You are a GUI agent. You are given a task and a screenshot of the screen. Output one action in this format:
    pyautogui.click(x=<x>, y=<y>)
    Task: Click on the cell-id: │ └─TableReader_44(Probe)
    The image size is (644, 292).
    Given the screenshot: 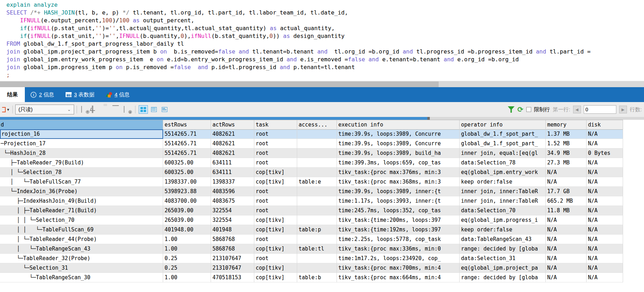 What is the action you would take?
    pyautogui.click(x=82, y=240)
    